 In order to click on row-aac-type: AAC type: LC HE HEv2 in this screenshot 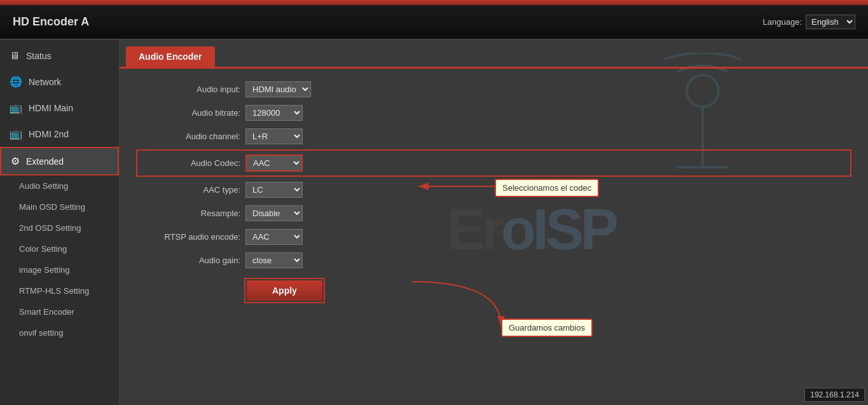, I will do `click(493, 189)`.